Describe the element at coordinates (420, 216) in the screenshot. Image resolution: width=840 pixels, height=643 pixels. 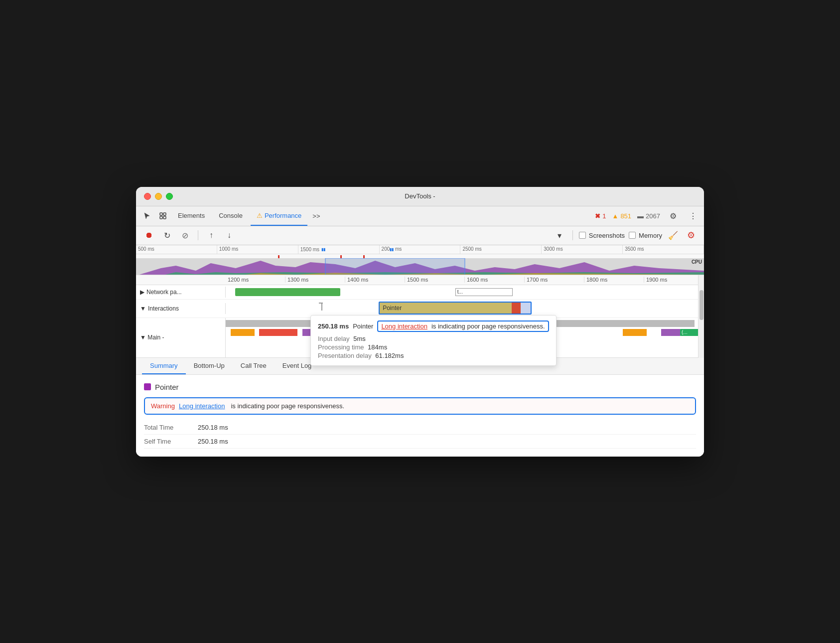
I see `tab-bar: Elements Console ⚠ Performance >> ✖ 1 ▲ …` at that location.